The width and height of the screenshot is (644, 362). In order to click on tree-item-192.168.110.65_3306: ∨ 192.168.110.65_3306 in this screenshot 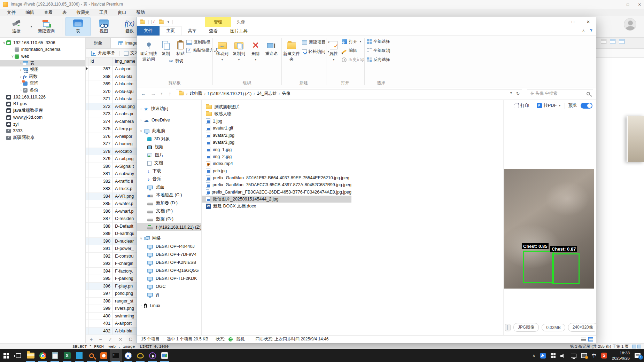, I will do `click(42, 43)`.